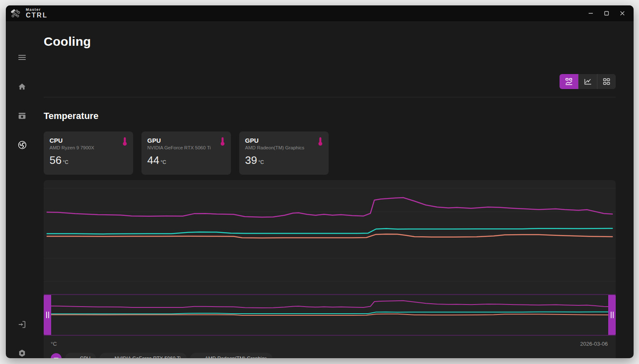 The height and width of the screenshot is (364, 639). Describe the element at coordinates (186, 153) in the screenshot. I see `sensor-card-gpu-nvidia: GPU NVIDIA GeForce RTX 5060 Ti 44°C` at that location.